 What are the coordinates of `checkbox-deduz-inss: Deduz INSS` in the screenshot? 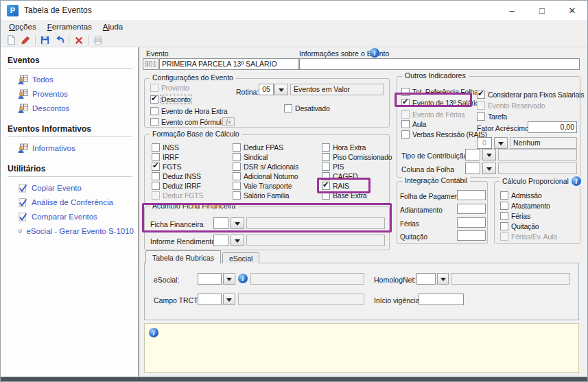 It's located at (176, 176).